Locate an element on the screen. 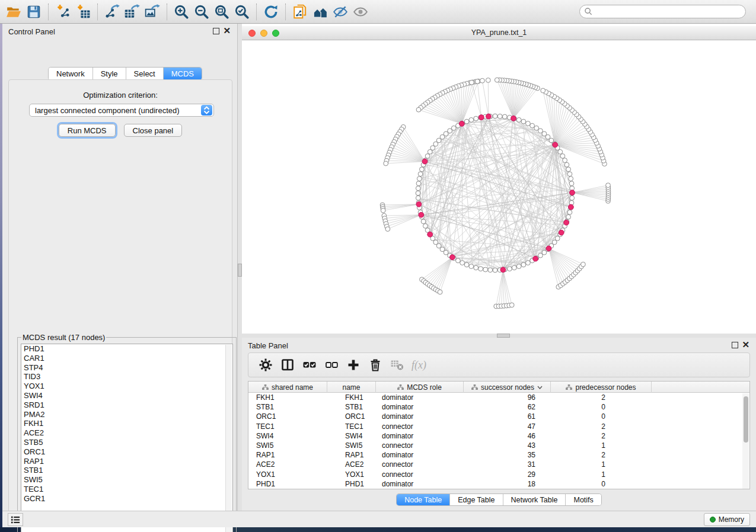 This screenshot has width=756, height=532. tab-motifs: Motifs is located at coordinates (583, 500).